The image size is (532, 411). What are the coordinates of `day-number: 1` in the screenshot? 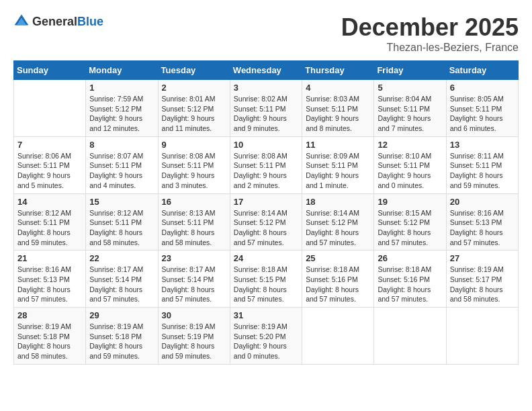 It's located at (122, 87).